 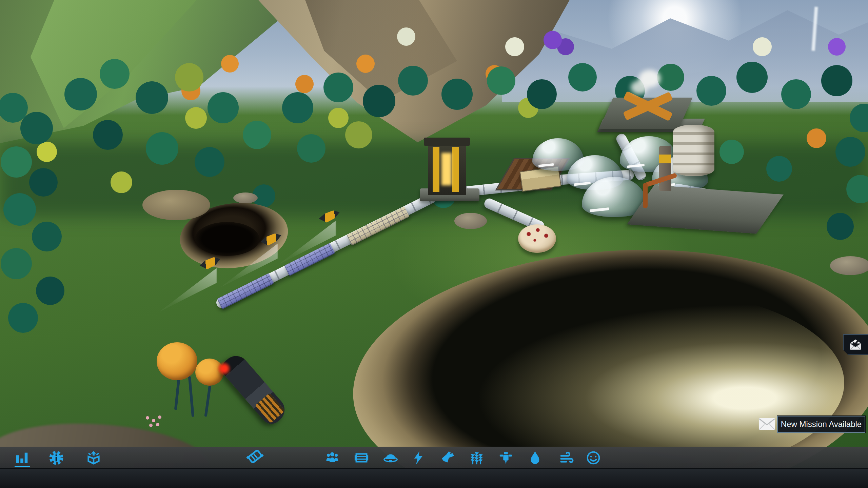 What do you see at coordinates (567, 458) in the screenshot?
I see `wind-icon` at bounding box center [567, 458].